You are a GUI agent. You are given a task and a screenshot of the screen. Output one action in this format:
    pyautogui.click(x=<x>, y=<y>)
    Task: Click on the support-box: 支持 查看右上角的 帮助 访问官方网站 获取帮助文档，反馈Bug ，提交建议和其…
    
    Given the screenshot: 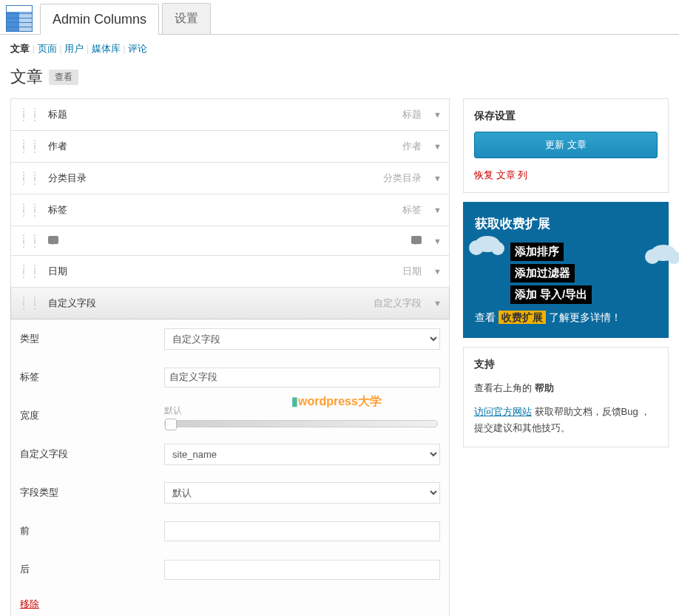 What is the action you would take?
    pyautogui.click(x=566, y=397)
    